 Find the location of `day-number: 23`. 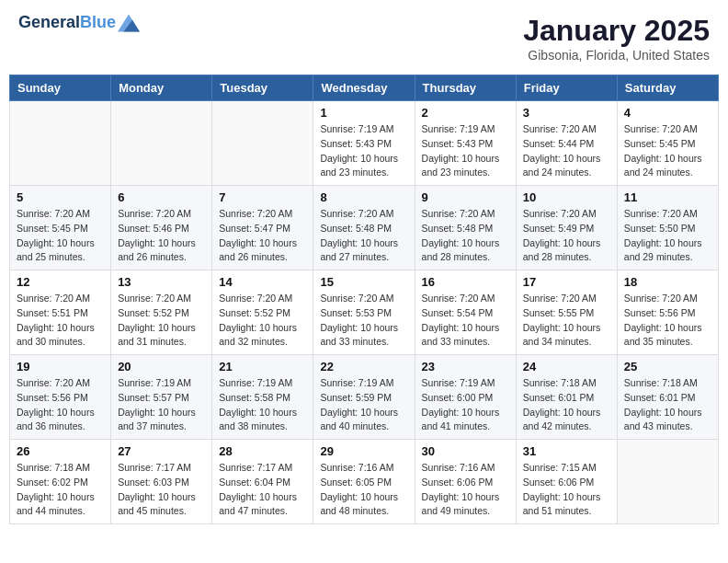

day-number: 23 is located at coordinates (465, 366).